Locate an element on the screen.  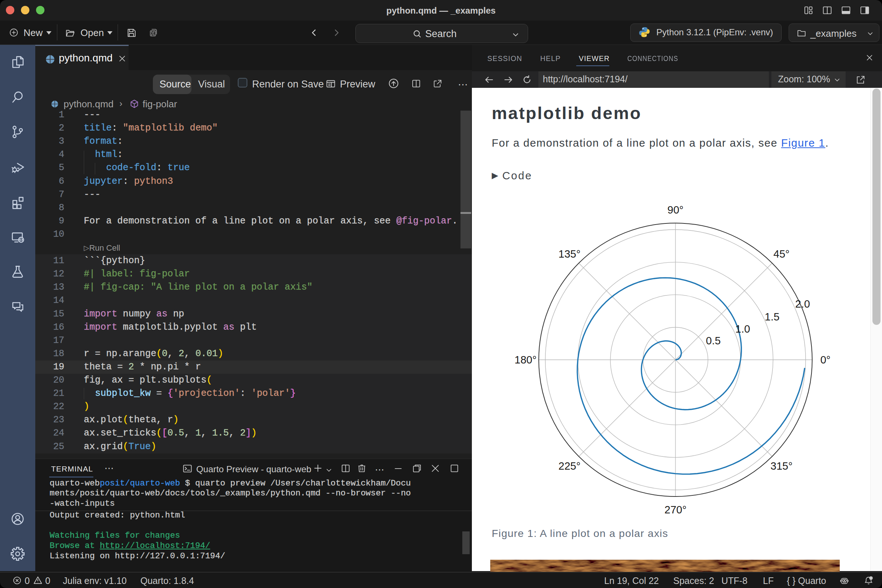
svg-text: 0° is located at coordinates (825, 360).